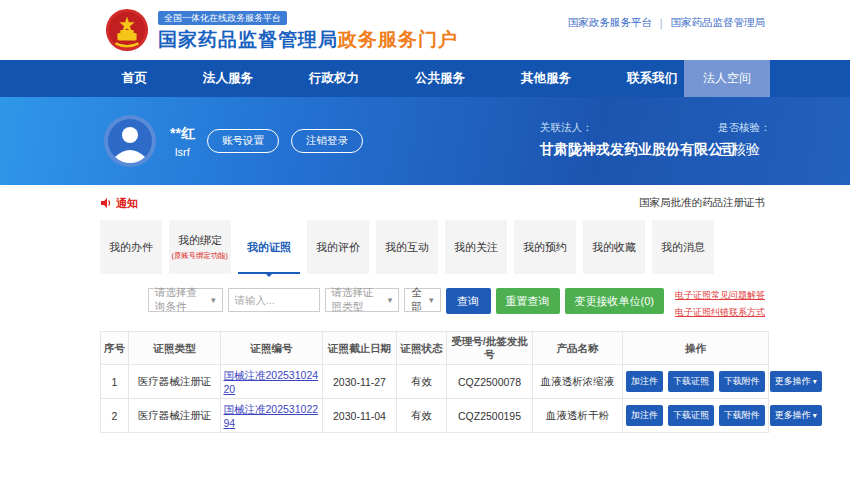 The image size is (850, 480). I want to click on cell-expire-date: 2030-11-27, so click(360, 382).